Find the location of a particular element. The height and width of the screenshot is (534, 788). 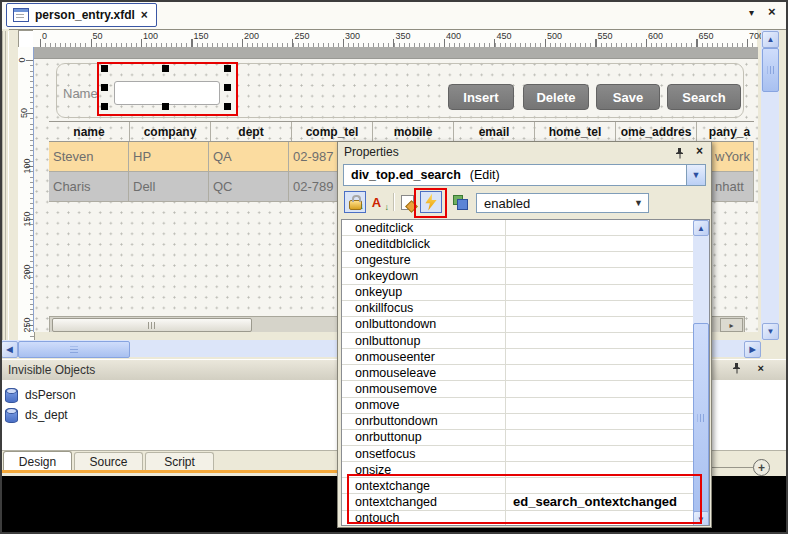

tab-design: Design is located at coordinates (38, 461).